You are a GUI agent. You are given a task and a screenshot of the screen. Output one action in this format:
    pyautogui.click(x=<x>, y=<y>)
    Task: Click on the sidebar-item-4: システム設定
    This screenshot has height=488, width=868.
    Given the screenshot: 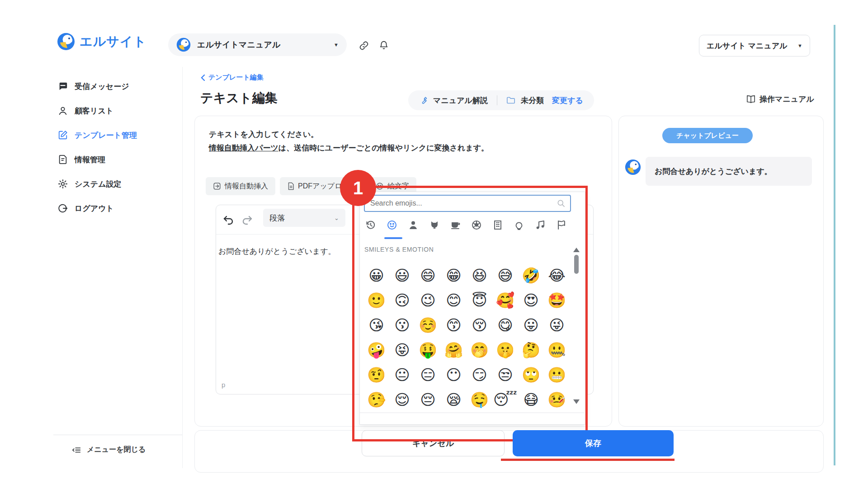 What is the action you would take?
    pyautogui.click(x=119, y=184)
    